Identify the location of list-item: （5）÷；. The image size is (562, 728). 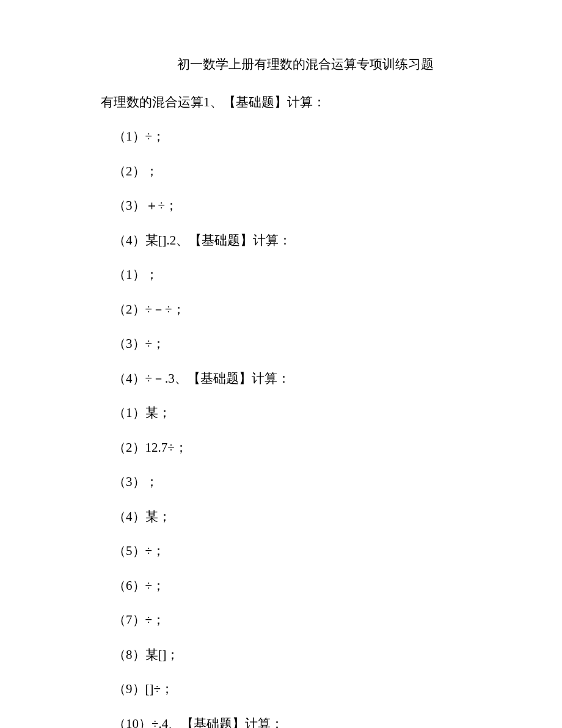
(281, 551).